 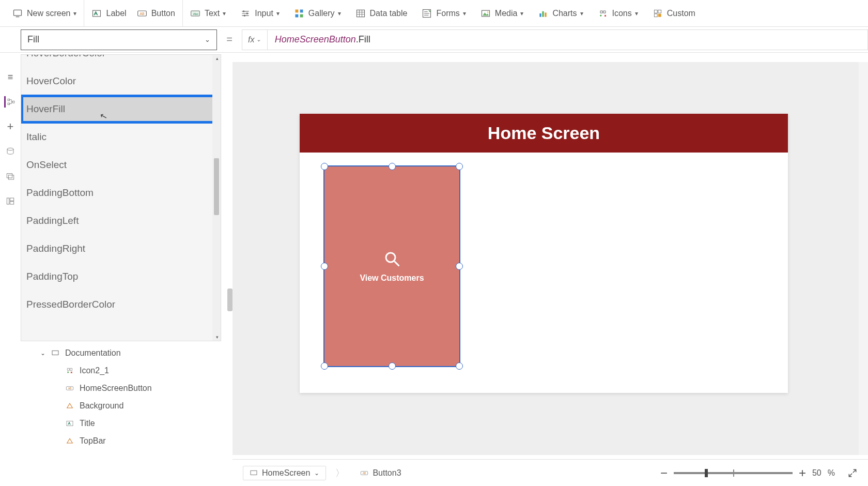 What do you see at coordinates (94, 371) in the screenshot?
I see `tree-label: Icon2_1` at bounding box center [94, 371].